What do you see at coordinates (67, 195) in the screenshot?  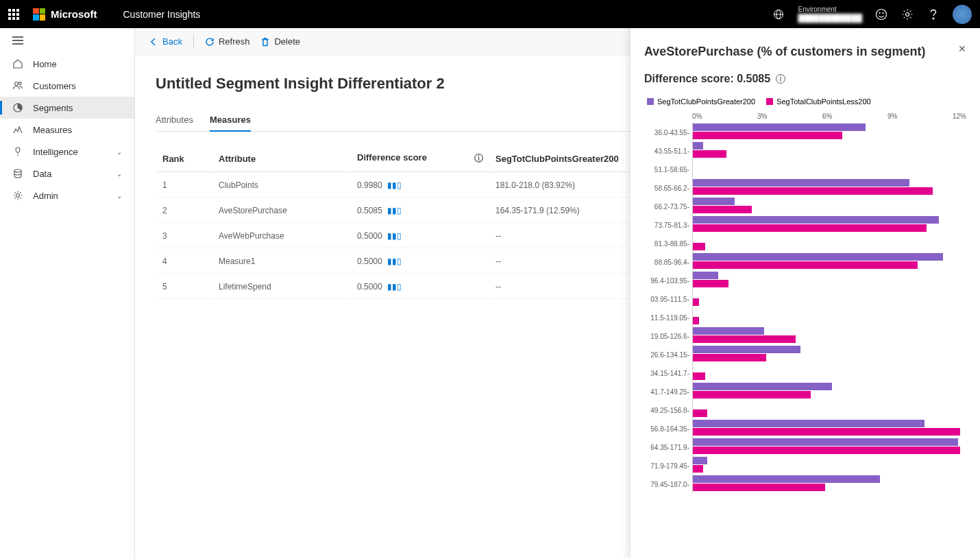 I see `sidebar-item-admin: Admin⌄` at bounding box center [67, 195].